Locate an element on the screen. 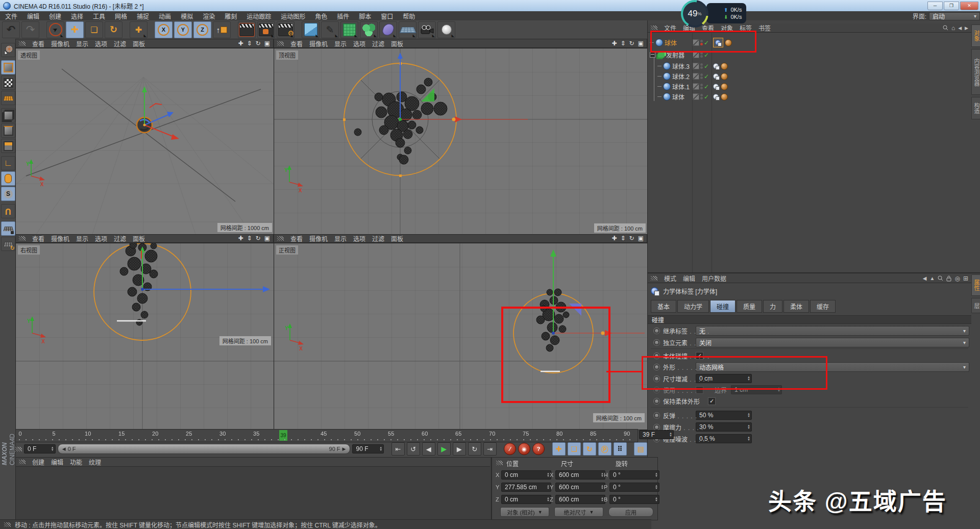  rotate-tool-icon: ↻ is located at coordinates (113, 30).